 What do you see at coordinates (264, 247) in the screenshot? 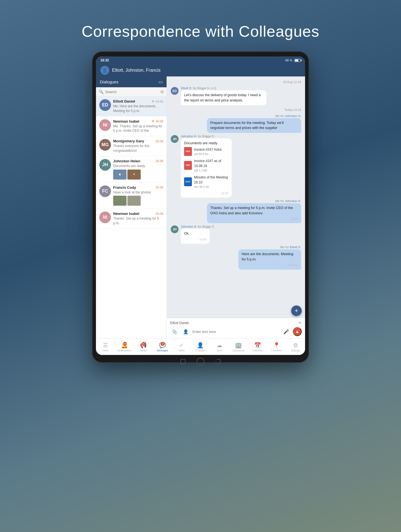
I see `outgoing-meta: Me for Elliott D.` at bounding box center [264, 247].